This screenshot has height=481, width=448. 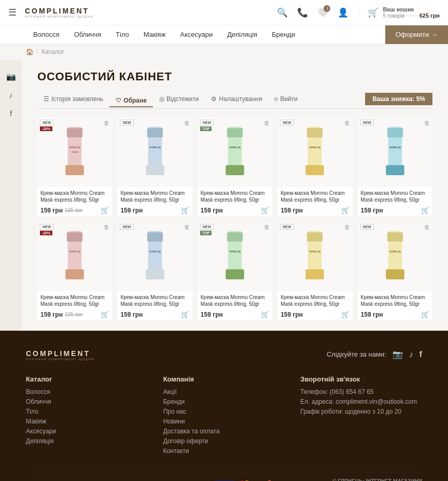 I want to click on footer-link-volossya: Волосся, so click(x=87, y=392).